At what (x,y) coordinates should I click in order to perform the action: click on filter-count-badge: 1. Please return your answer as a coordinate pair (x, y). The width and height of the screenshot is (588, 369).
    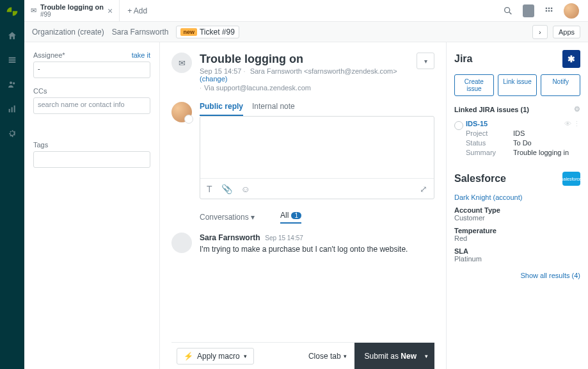
    Looking at the image, I should click on (296, 215).